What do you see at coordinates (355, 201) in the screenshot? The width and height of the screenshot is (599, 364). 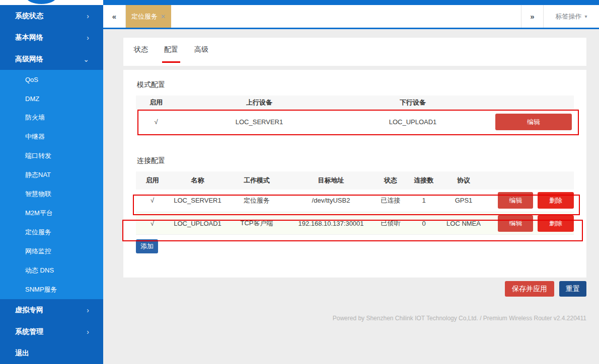 I see `conn-row-loc-server1: √ LOC_SERVER1 定位服务 /dev/ttyUSB2 已连接 1 GP…` at bounding box center [355, 201].